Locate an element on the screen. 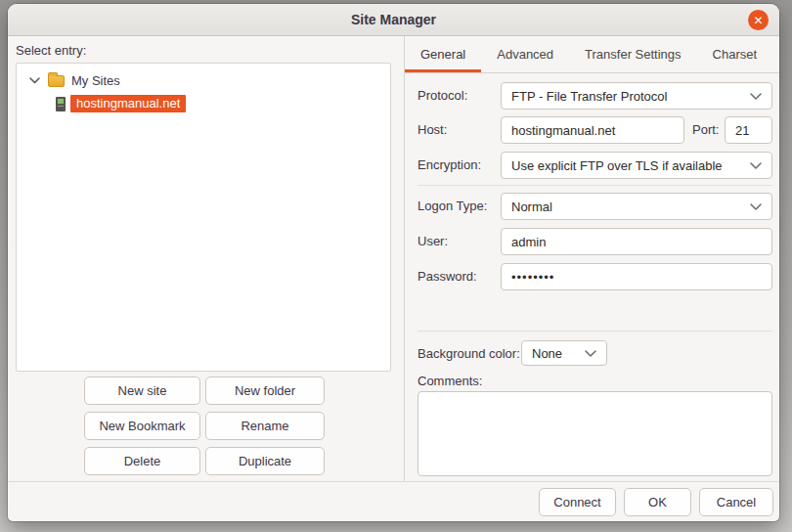  footer-divider is located at coordinates (393, 481).